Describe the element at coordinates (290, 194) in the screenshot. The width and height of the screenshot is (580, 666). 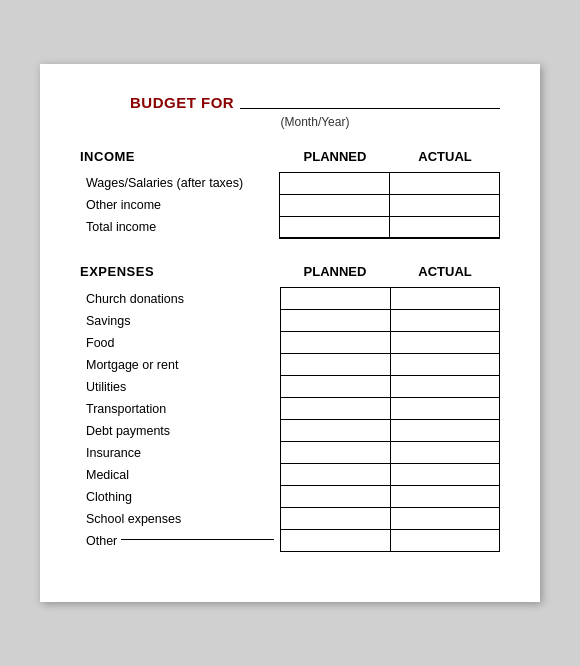
I see `income-section: INCOME PLANNED ACTUAL Wages/Salaries (af…` at that location.